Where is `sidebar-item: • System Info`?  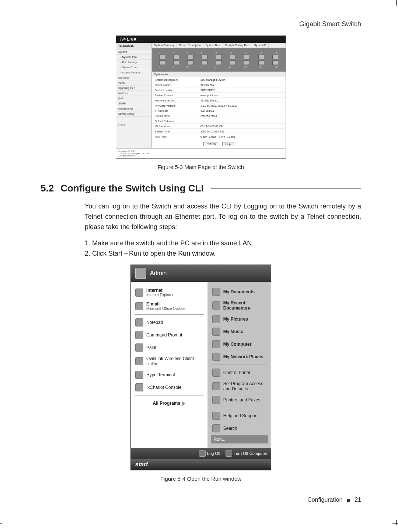 sidebar-item: • System Info is located at coordinates (134, 57).